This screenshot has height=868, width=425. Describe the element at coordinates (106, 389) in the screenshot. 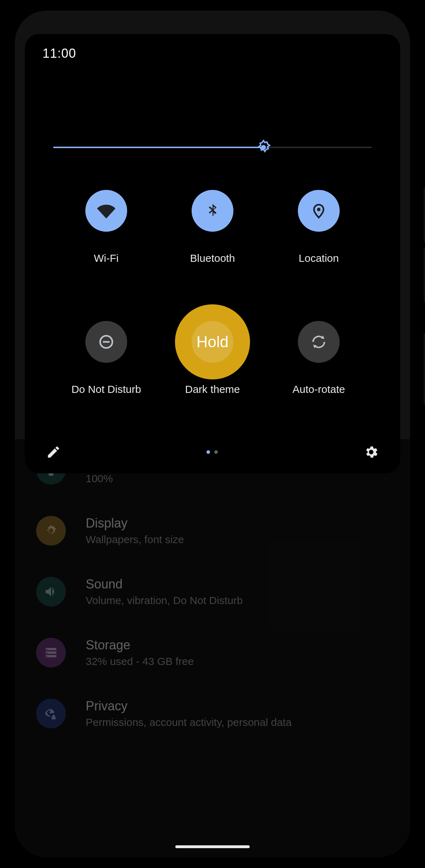

I see `tile-label: Do Not Disturb` at that location.